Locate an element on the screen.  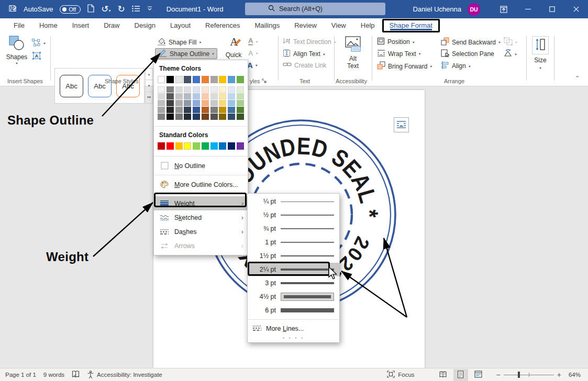
menu-item-dashes: Dashes› is located at coordinates (201, 231).